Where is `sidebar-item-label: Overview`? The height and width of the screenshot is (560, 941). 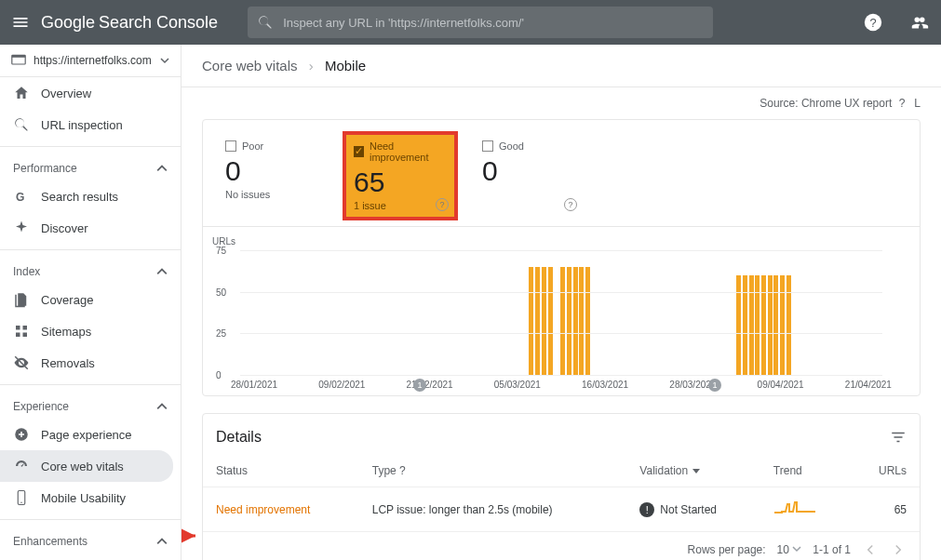 sidebar-item-label: Overview is located at coordinates (66, 93).